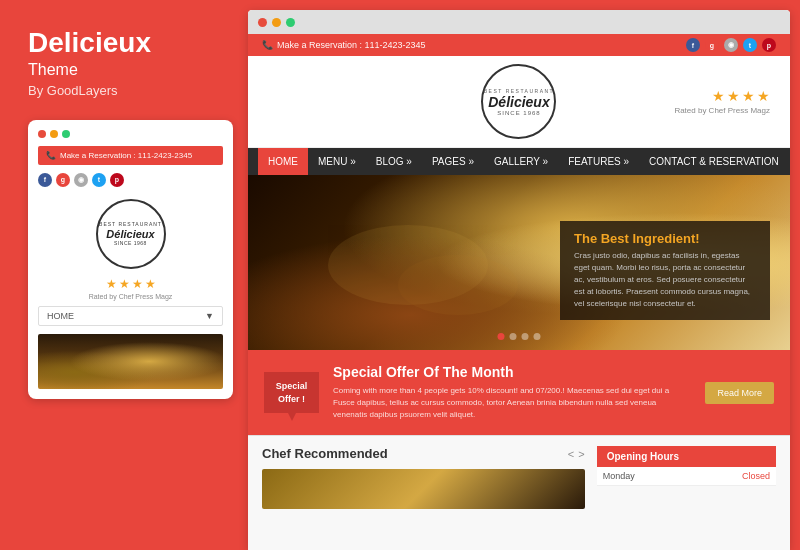 The image size is (800, 550). Describe the element at coordinates (130, 234) in the screenshot. I see `mobile-logo-area: BEST RESTAURANT Délicieux SINCE 1968` at that location.